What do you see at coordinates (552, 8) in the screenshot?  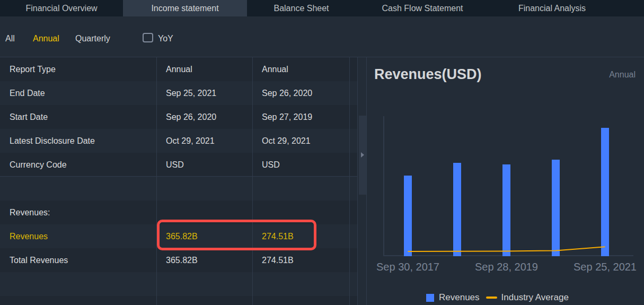 I see `tab-financial-analysis: Financial Analysis` at bounding box center [552, 8].